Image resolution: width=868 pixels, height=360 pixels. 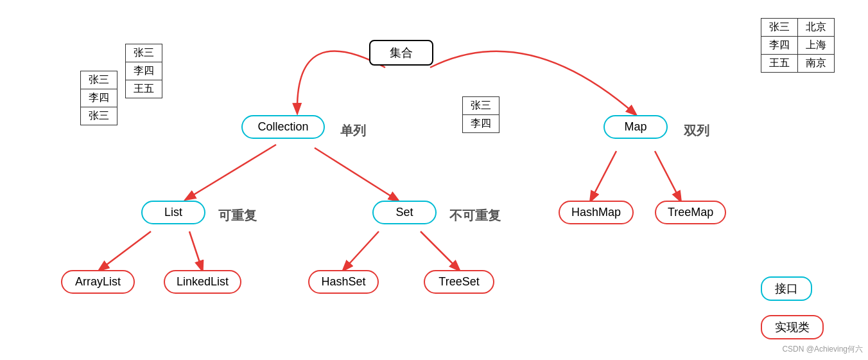 What do you see at coordinates (144, 89) in the screenshot?
I see `table-row: 王五` at bounding box center [144, 89].